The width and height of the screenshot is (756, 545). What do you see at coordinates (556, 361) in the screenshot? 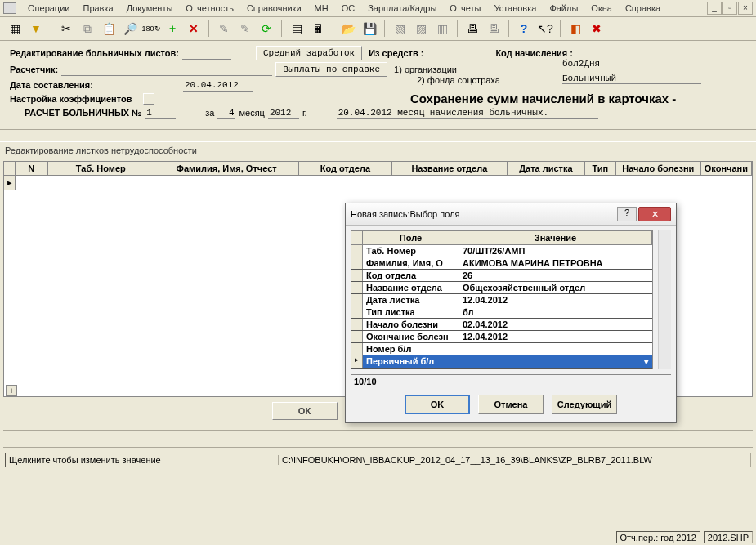
I see `dialog-field-value: ▾` at bounding box center [556, 361].